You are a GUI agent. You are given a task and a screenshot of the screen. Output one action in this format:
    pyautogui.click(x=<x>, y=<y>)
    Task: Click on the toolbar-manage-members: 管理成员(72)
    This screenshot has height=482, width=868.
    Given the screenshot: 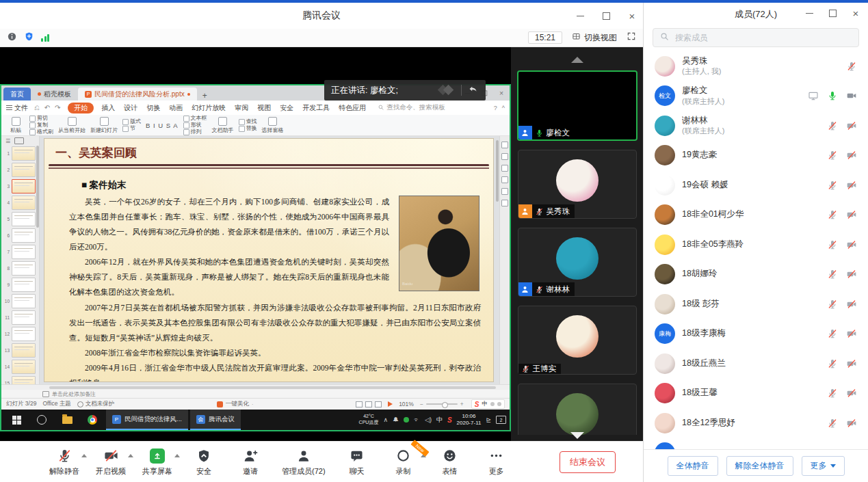 What is the action you would take?
    pyautogui.click(x=304, y=462)
    